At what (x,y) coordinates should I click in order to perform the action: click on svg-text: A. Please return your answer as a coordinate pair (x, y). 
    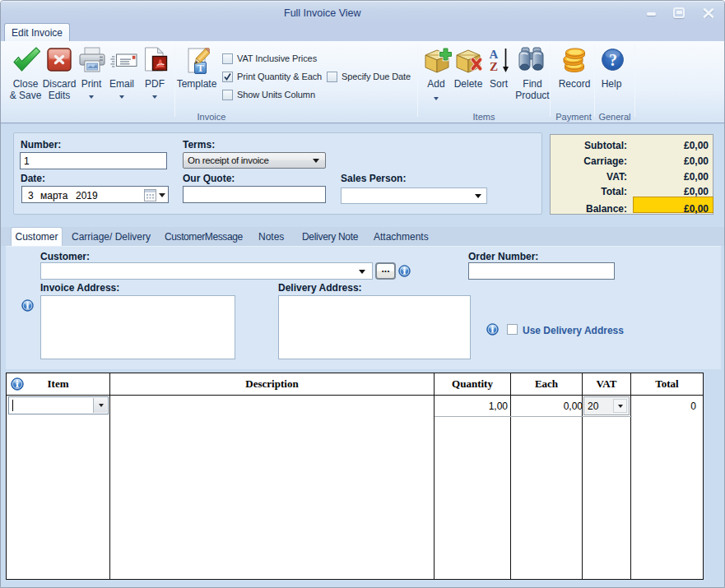
    Looking at the image, I should click on (494, 54).